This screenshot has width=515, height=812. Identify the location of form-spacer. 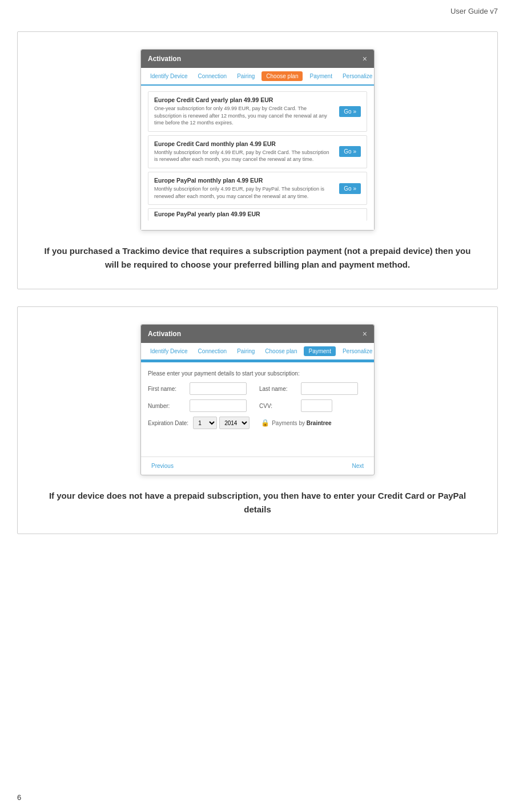
(258, 442).